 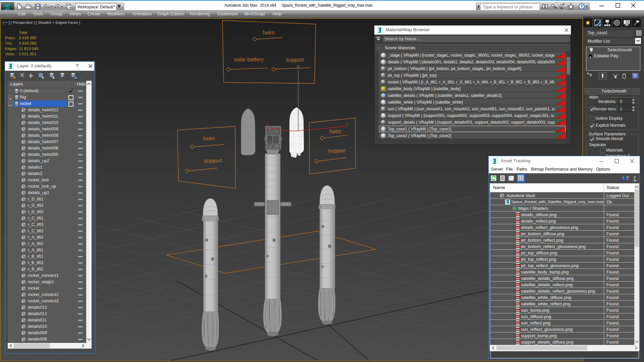 I want to click on svg-text: 11 813 040, so click(x=29, y=49).